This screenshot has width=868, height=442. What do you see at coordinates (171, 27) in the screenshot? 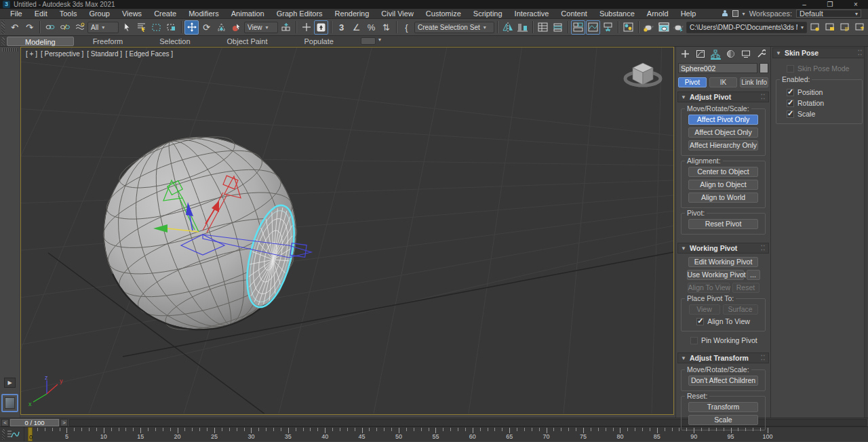
I see `window-crossing-toggle-icon` at bounding box center [171, 27].